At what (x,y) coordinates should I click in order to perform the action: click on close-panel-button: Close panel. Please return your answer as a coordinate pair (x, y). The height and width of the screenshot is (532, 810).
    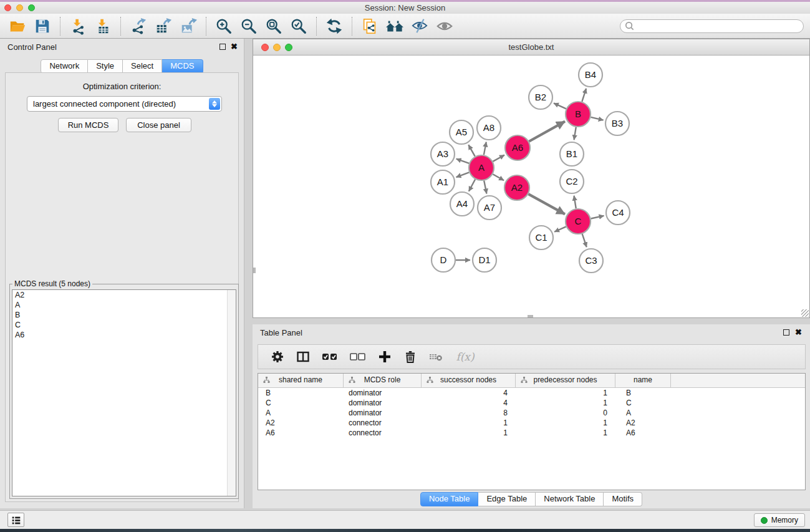
    Looking at the image, I should click on (158, 125).